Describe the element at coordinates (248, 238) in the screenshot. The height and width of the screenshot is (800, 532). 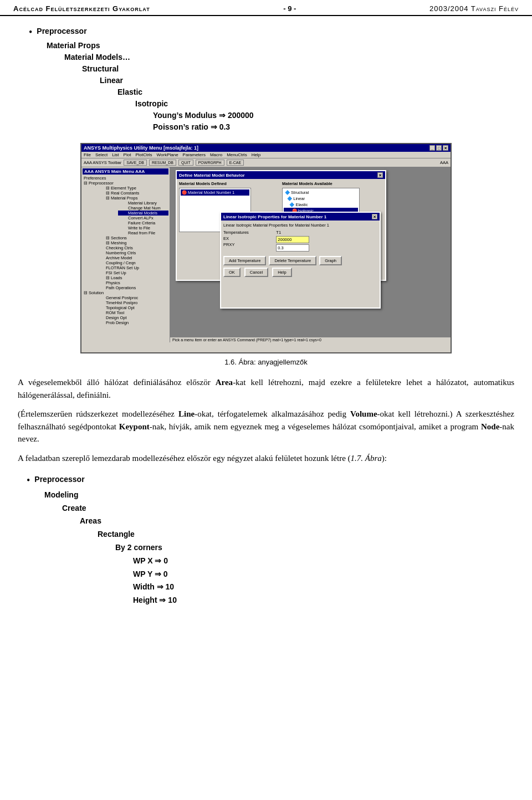
I see `ex-label: EX` at that location.